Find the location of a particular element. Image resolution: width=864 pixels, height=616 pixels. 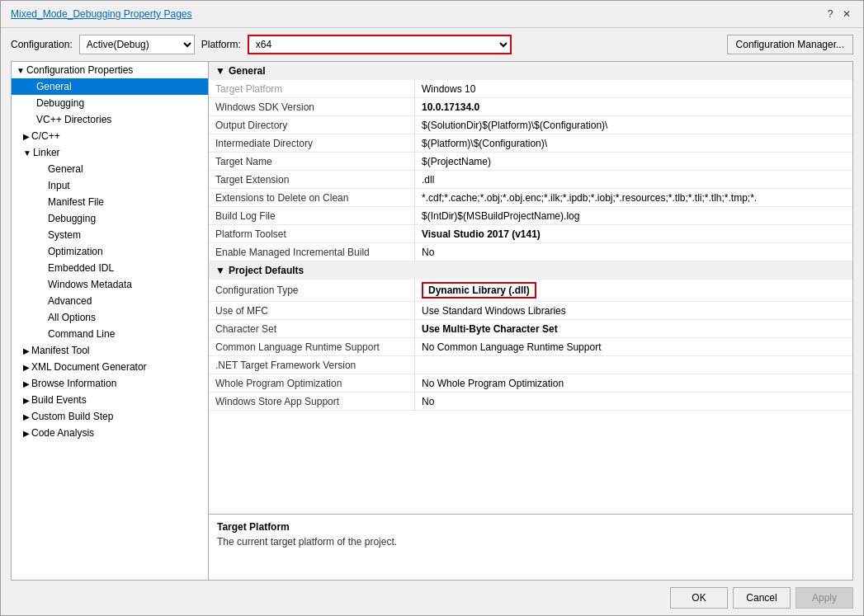

prop-name-ext-delete: Extensions to Delete on Clean is located at coordinates (312, 198).